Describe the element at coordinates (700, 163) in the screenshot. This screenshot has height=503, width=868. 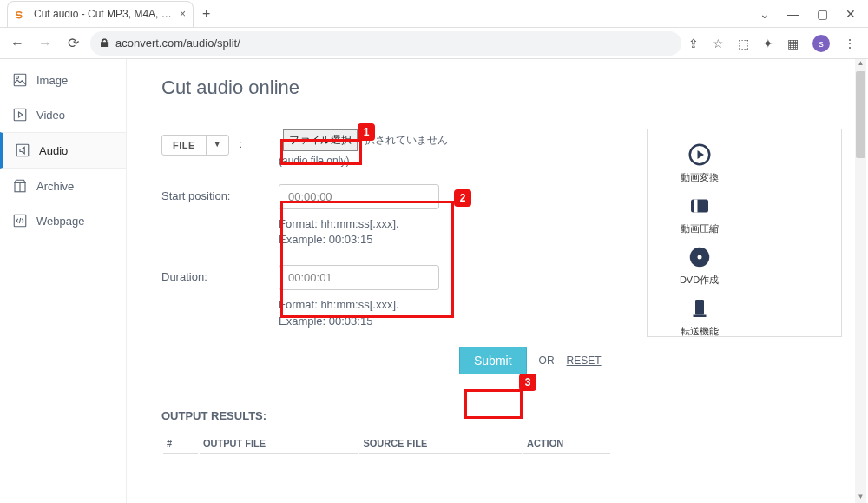
I see `ad-item: 動画変換` at that location.